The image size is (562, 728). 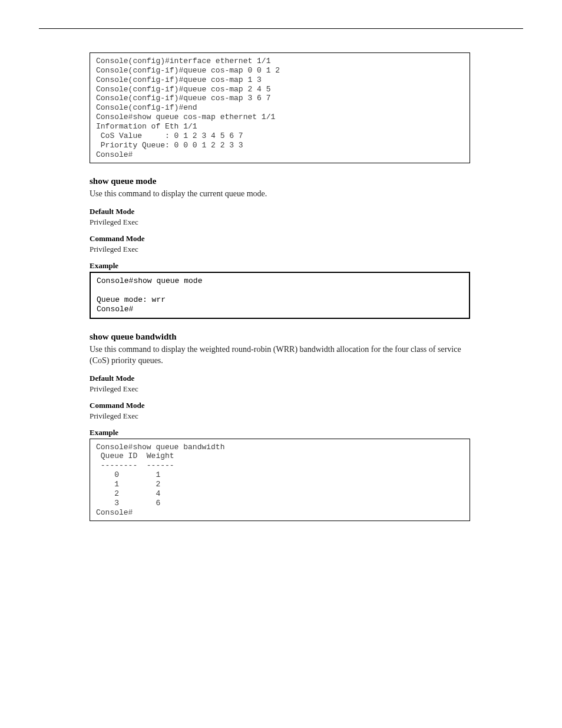 What do you see at coordinates (306, 406) in the screenshot?
I see `label-command-mode-2: Command Mode` at bounding box center [306, 406].